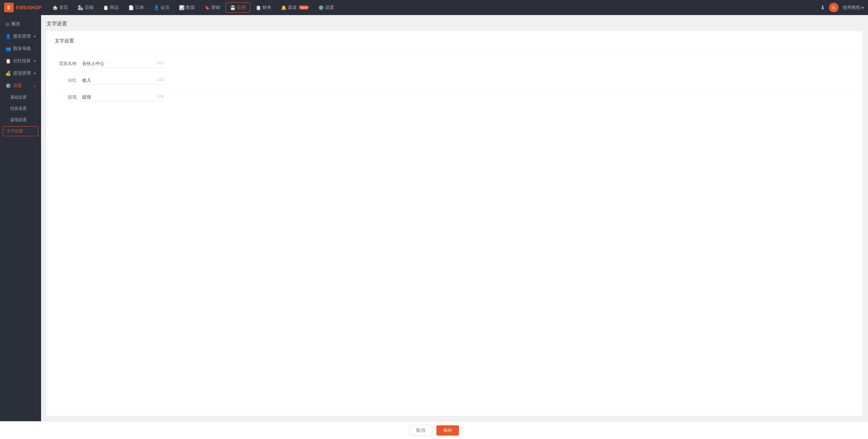 The width and height of the screenshot is (868, 439). Describe the element at coordinates (29, 8) in the screenshot. I see `logo-text: EWEISHOP` at that location.